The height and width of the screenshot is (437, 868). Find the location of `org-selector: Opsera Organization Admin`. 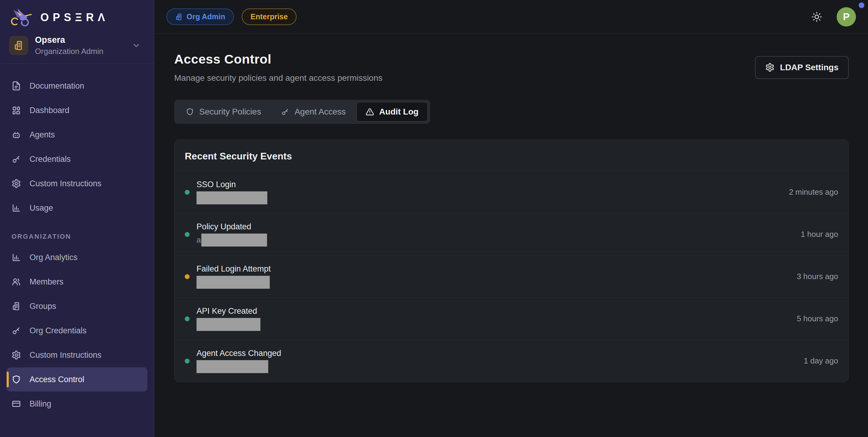

org-selector: Opsera Organization Admin is located at coordinates (77, 46).